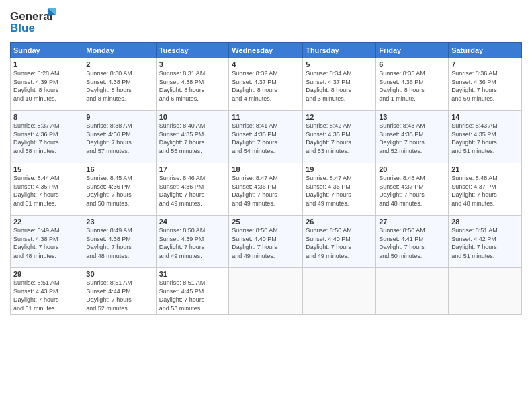  What do you see at coordinates (120, 222) in the screenshot?
I see `day-number: 23` at bounding box center [120, 222].